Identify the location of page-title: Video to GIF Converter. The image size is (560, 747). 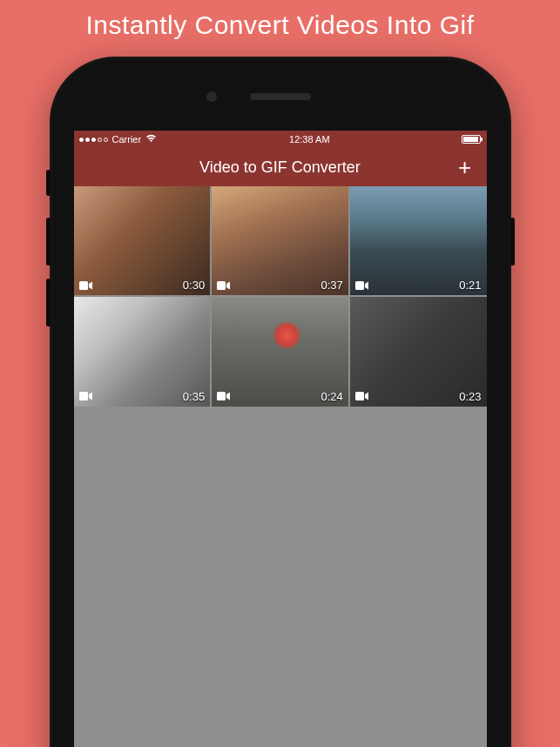
(280, 167).